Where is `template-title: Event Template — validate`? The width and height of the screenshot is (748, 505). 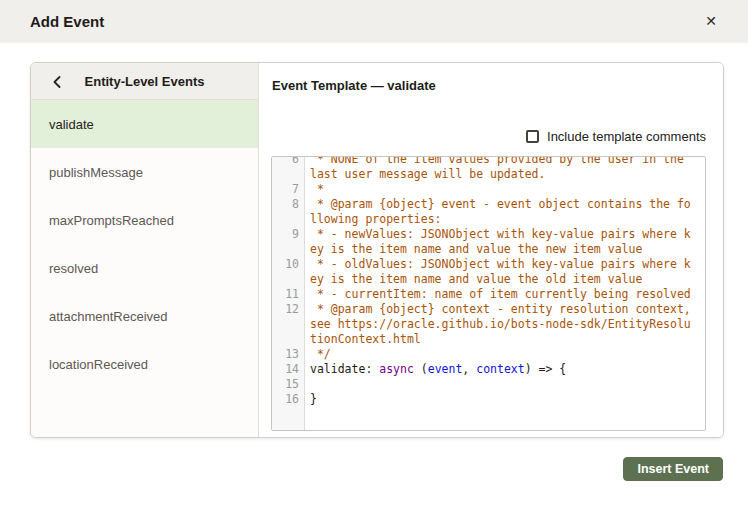 template-title: Event Template — validate is located at coordinates (354, 86).